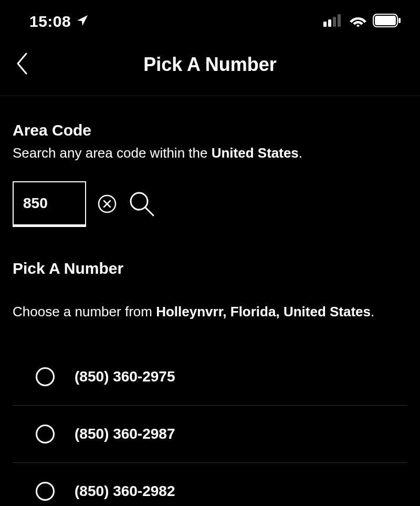  What do you see at coordinates (59, 22) in the screenshot?
I see `status-left: 15:08` at bounding box center [59, 22].